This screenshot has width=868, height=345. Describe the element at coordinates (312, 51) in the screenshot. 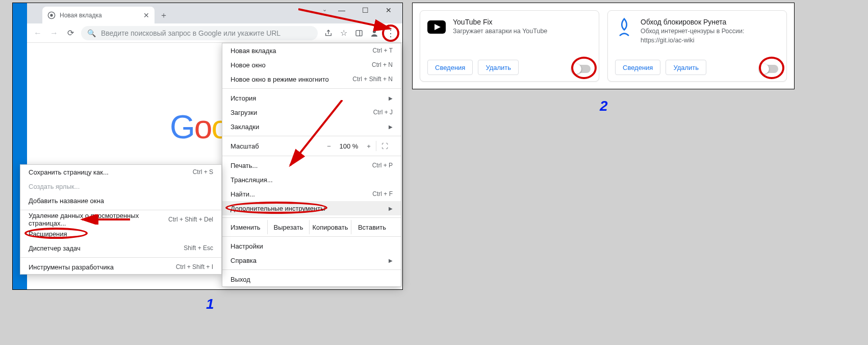

I see `menu-new-tab: Новая вкладка Ctrl + T` at that location.